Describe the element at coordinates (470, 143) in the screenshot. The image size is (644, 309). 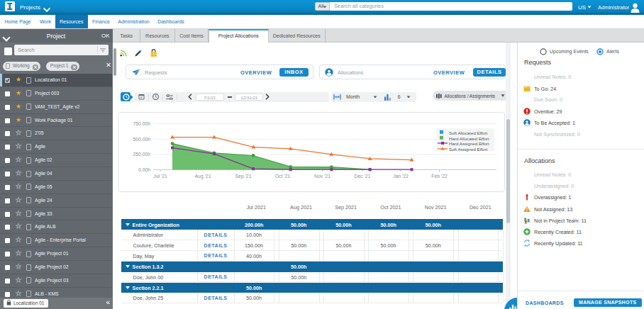
I see `svg-text: Hard Assigned Effort` at that location.